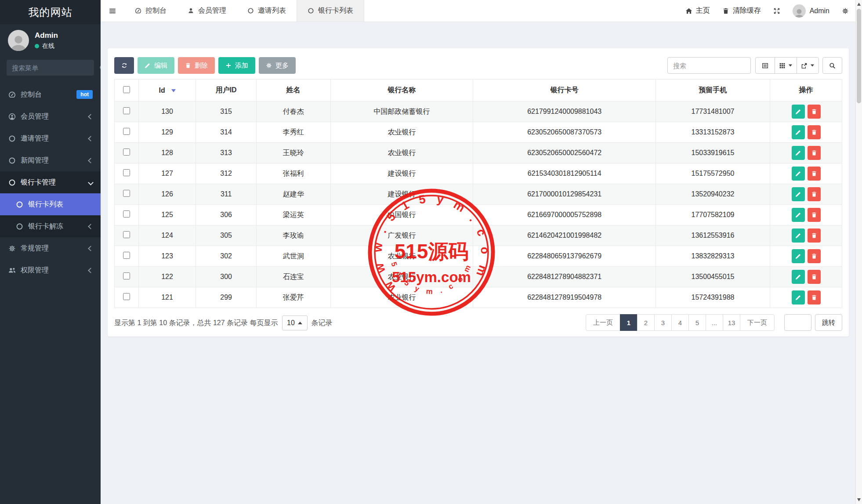 The height and width of the screenshot is (504, 862). Describe the element at coordinates (629, 323) in the screenshot. I see `page-button-1: 1` at that location.